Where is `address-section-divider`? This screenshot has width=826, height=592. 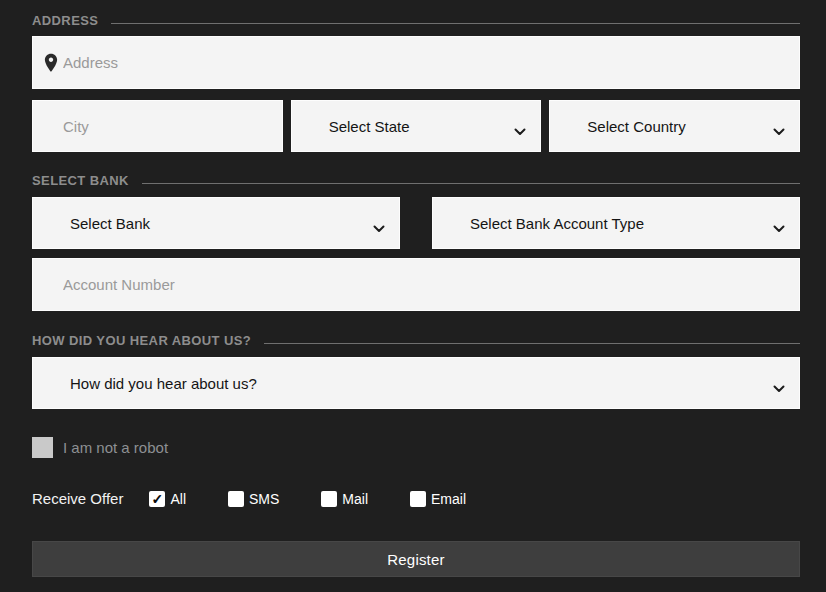 address-section-divider is located at coordinates (456, 24).